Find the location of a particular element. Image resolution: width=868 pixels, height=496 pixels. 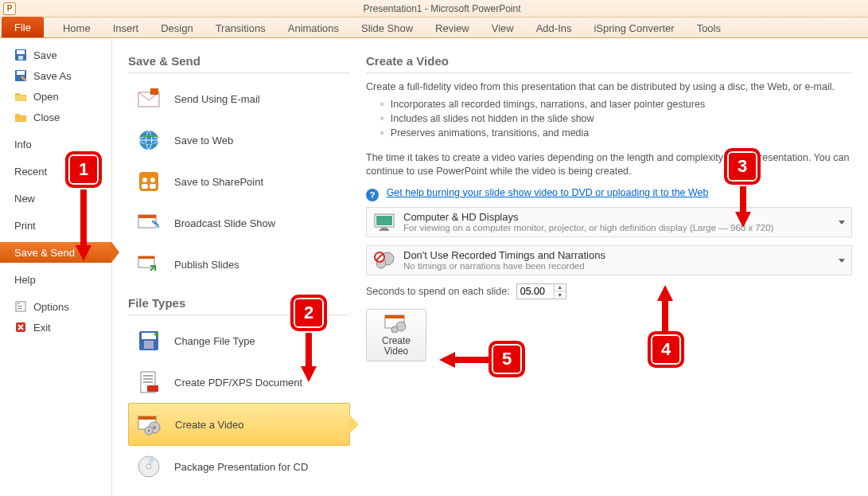

menu-info-label: Info is located at coordinates (23, 145).